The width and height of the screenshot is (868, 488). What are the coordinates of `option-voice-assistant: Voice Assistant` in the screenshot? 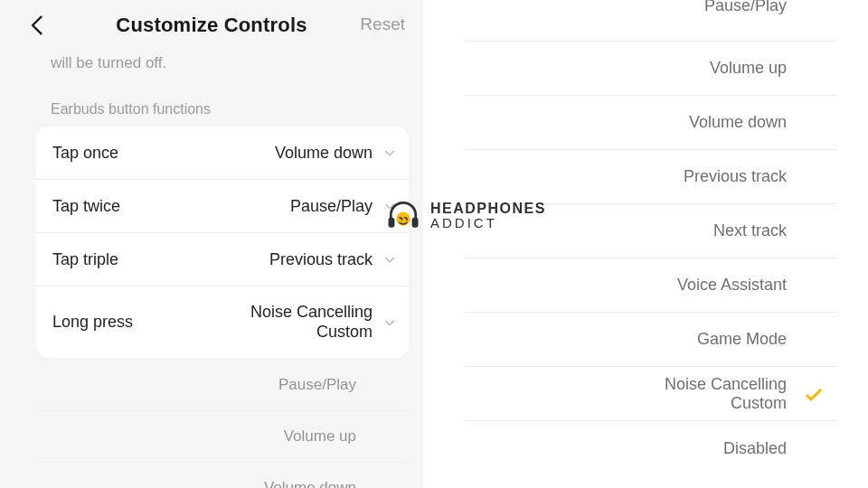 It's located at (651, 286).